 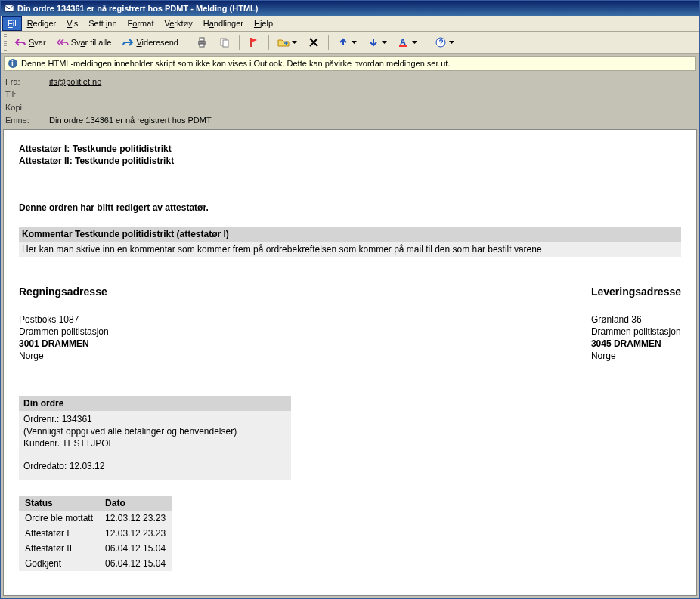 What do you see at coordinates (377, 42) in the screenshot?
I see `next-button` at bounding box center [377, 42].